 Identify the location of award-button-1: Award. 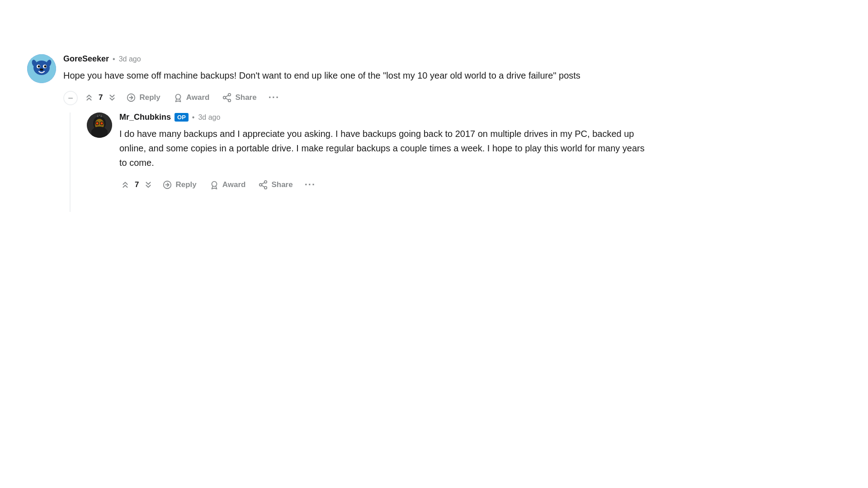
(192, 98).